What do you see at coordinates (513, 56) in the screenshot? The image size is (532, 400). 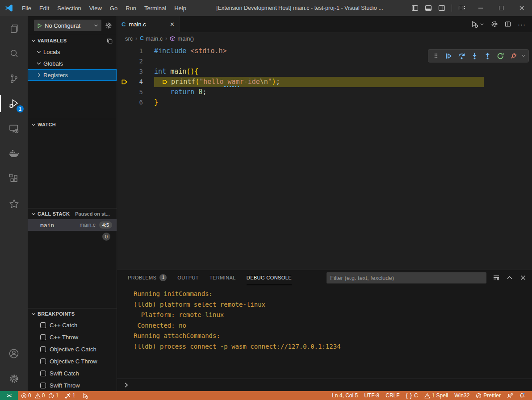 I see `disconnect-button` at bounding box center [513, 56].